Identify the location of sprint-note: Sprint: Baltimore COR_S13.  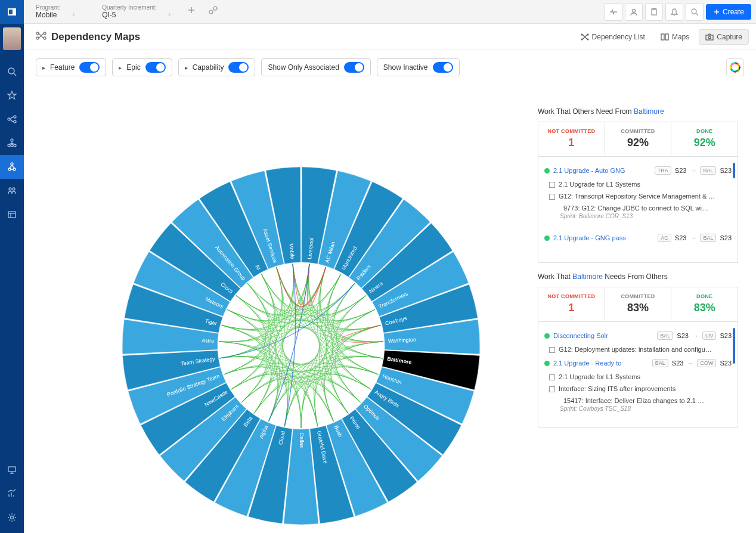
(638, 218).